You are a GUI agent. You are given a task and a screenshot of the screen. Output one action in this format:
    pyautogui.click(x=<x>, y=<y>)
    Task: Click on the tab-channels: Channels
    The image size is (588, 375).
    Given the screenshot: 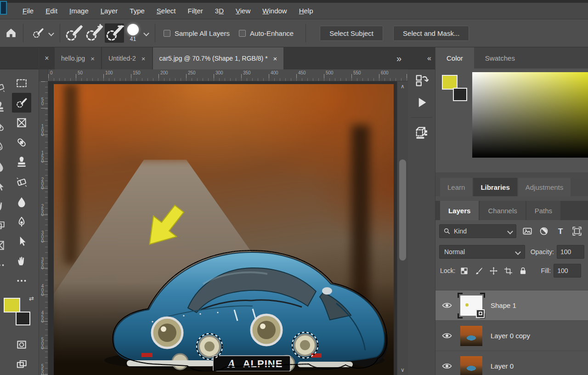 What is the action you would take?
    pyautogui.click(x=503, y=210)
    